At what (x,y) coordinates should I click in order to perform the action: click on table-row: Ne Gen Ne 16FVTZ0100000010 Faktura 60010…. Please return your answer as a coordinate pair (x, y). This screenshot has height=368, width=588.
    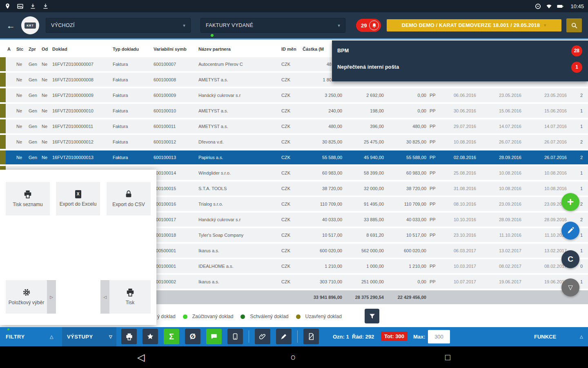
    Looking at the image, I should click on (294, 111).